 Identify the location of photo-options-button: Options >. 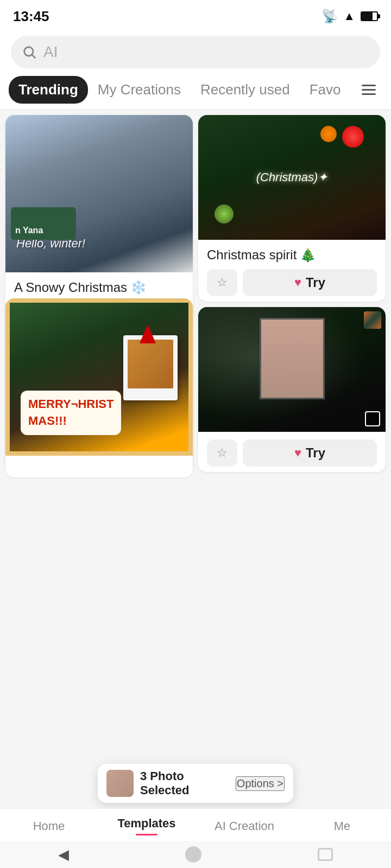
(260, 783).